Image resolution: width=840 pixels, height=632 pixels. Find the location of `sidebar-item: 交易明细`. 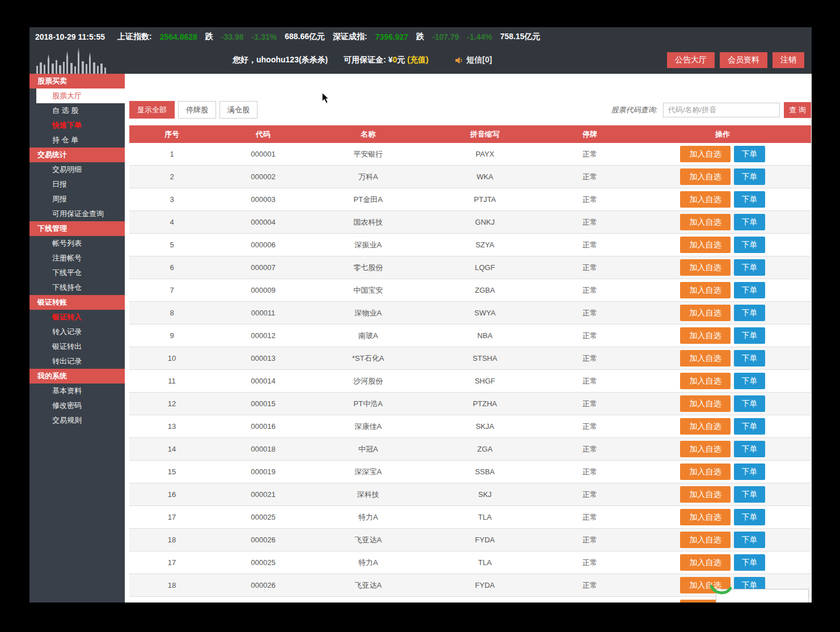

sidebar-item: 交易明细 is located at coordinates (77, 170).